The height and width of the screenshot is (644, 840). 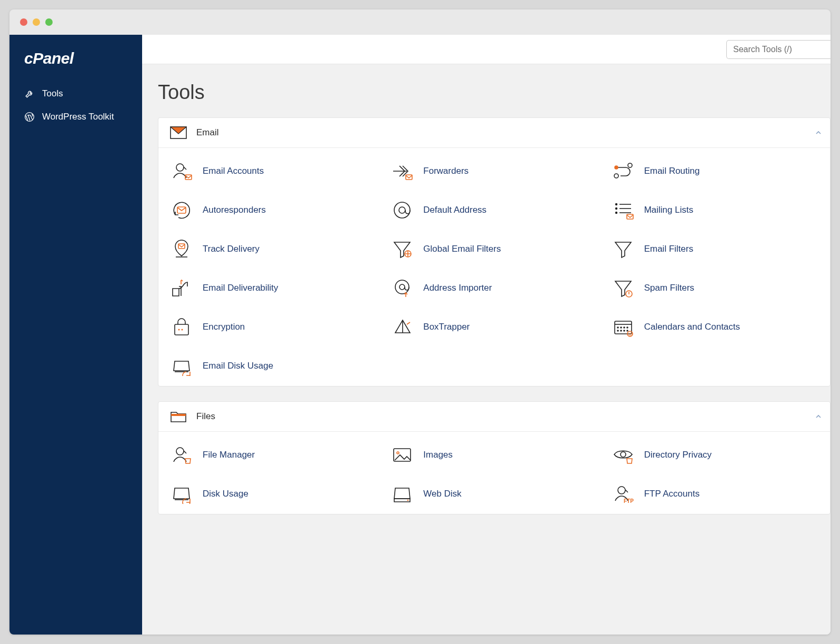 What do you see at coordinates (672, 494) in the screenshot?
I see `tool-label: FTP Accounts` at bounding box center [672, 494].